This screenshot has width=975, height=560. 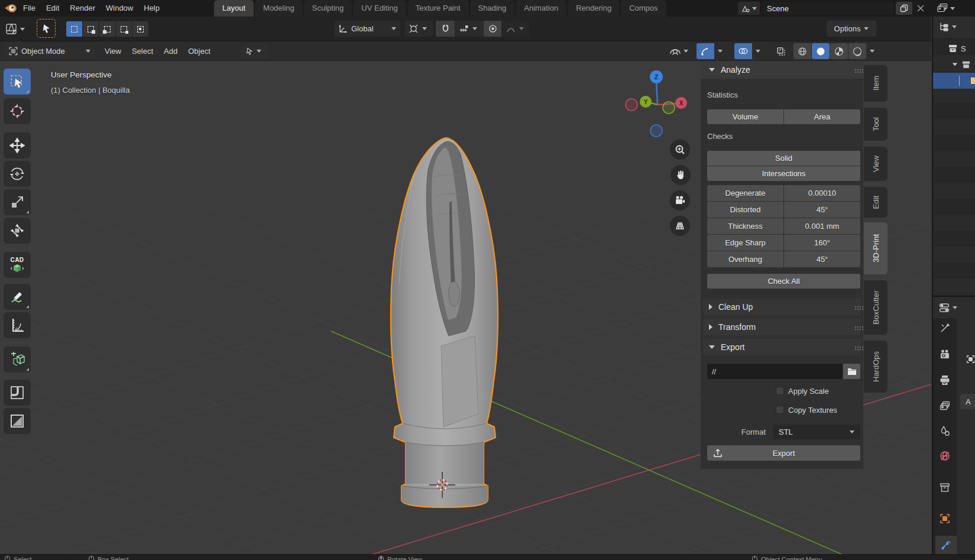 I want to click on show-gizmo-toggle, so click(x=705, y=51).